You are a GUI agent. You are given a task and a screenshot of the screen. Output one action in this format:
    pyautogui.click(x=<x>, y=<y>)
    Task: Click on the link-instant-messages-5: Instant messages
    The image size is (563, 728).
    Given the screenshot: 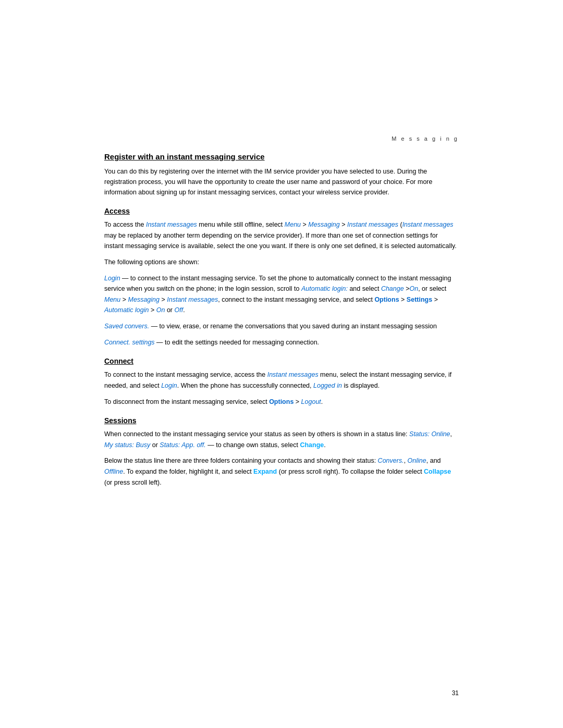 What is the action you would take?
    pyautogui.click(x=293, y=375)
    